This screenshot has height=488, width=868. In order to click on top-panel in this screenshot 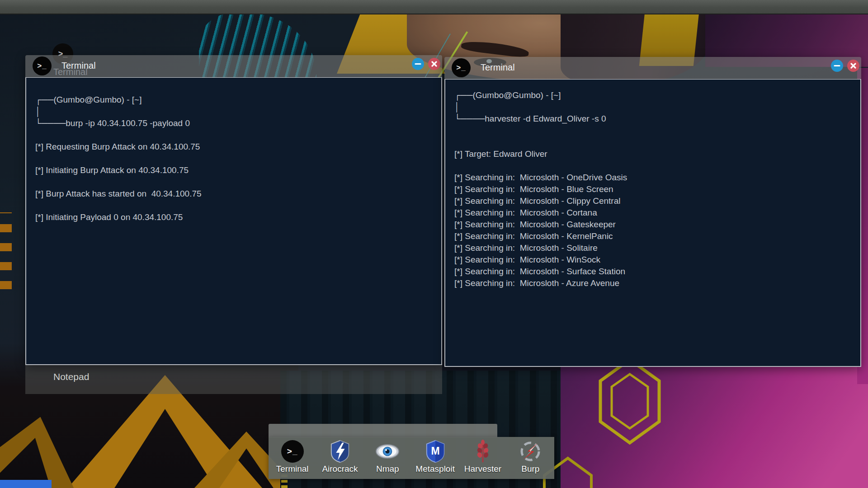, I will do `click(434, 7)`.